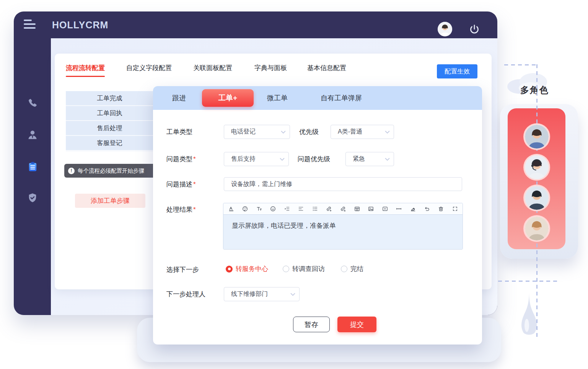 The image size is (588, 369). I want to click on tab-process-flow-config: 流程流转配置, so click(85, 68).